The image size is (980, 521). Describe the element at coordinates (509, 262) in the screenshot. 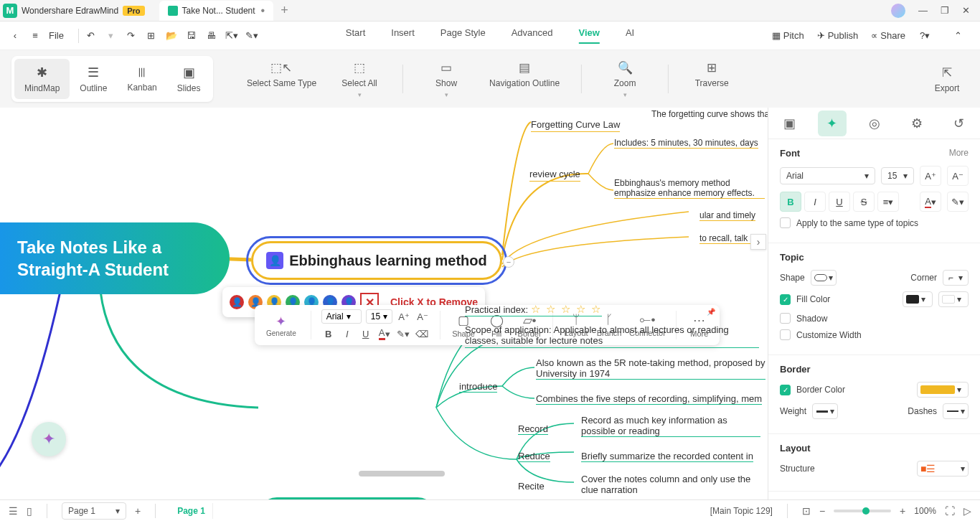

I see `collapse-node-icon: −` at that location.